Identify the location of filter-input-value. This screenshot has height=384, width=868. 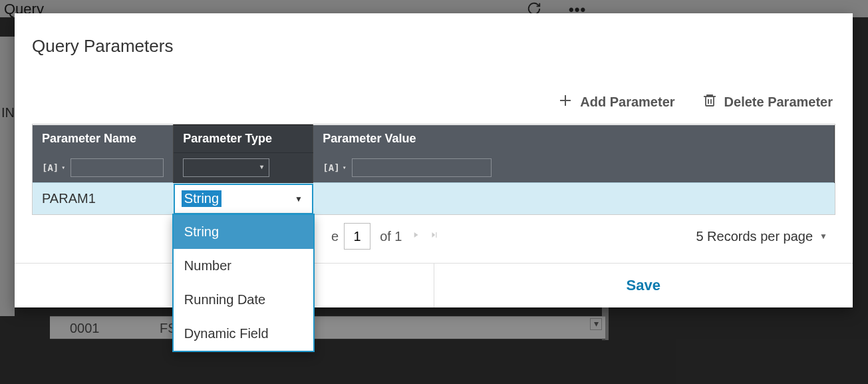
(422, 168).